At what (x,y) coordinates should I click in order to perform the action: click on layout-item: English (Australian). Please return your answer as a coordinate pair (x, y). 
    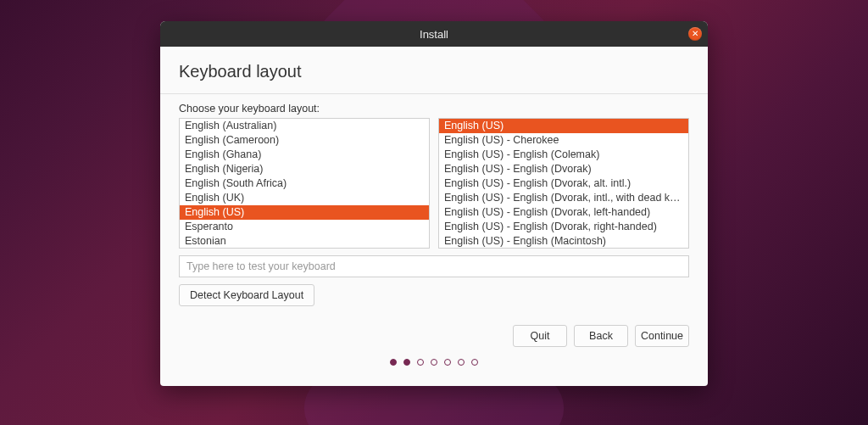
    Looking at the image, I should click on (304, 126).